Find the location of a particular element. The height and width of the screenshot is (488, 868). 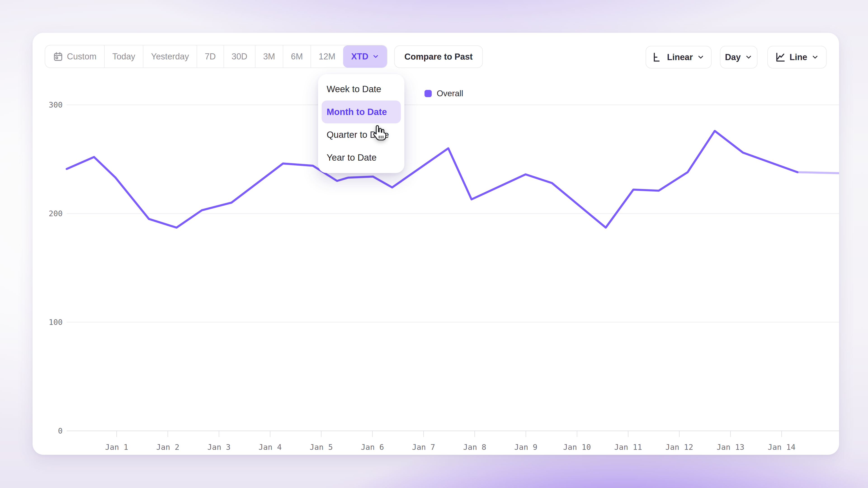

series-line-overall-projected is located at coordinates (818, 173).